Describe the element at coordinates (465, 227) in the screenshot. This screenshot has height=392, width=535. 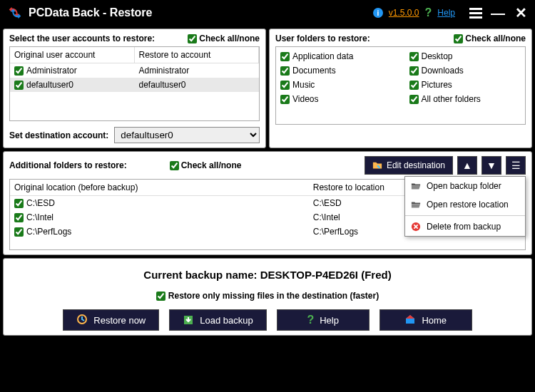
I see `menu-delete-from-backup: Delete from backup` at that location.